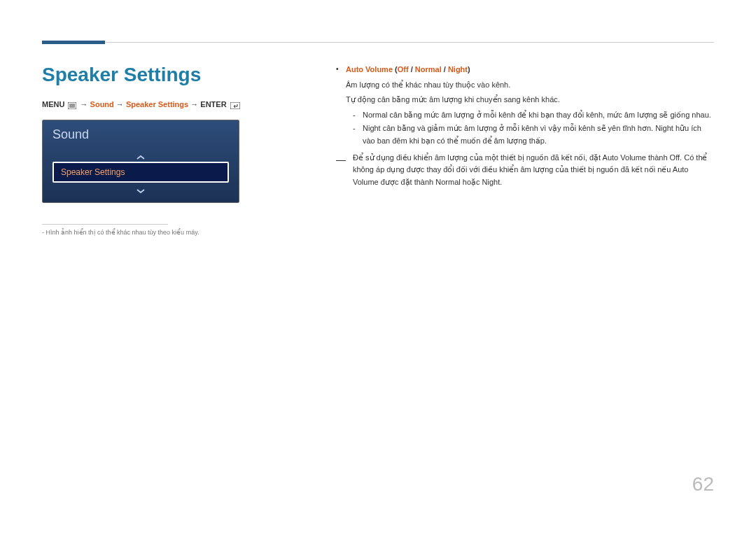 Image resolution: width=756 pixels, height=534 pixels. I want to click on breadcrumb-speaker-settings: Speaker Settings, so click(157, 104).